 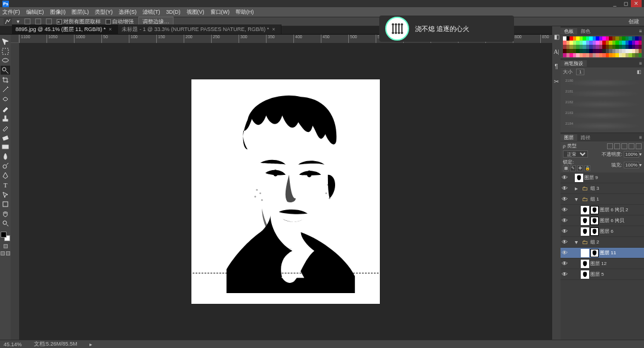 What do you see at coordinates (631, 146) in the screenshot?
I see `filter-shape-icon` at bounding box center [631, 146].